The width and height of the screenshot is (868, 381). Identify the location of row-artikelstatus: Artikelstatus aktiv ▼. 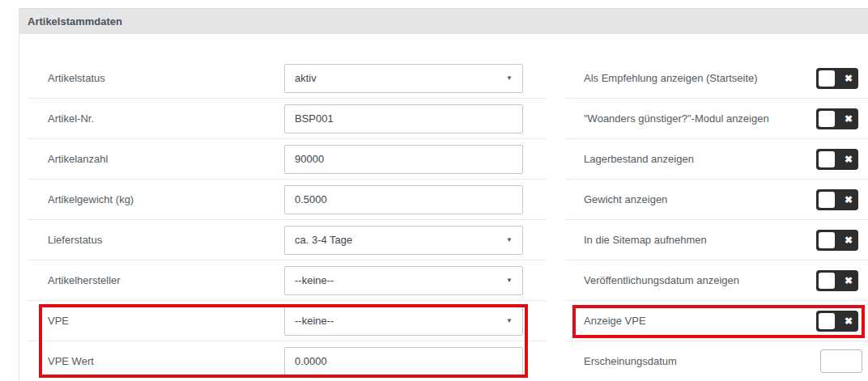
(287, 78).